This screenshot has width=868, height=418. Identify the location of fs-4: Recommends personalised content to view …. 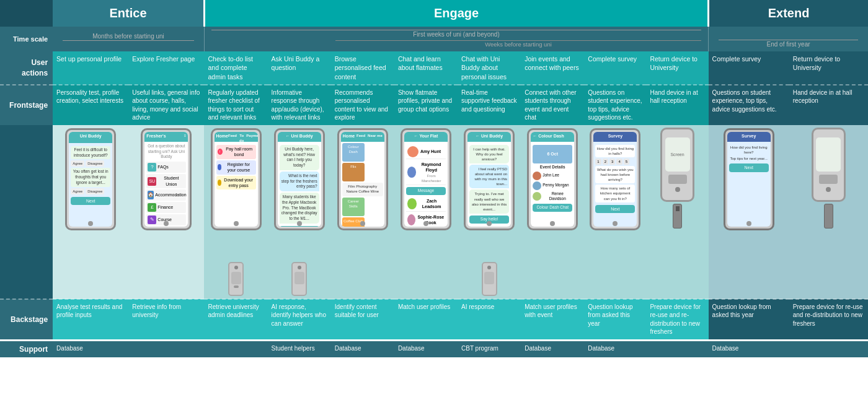
(363, 105).